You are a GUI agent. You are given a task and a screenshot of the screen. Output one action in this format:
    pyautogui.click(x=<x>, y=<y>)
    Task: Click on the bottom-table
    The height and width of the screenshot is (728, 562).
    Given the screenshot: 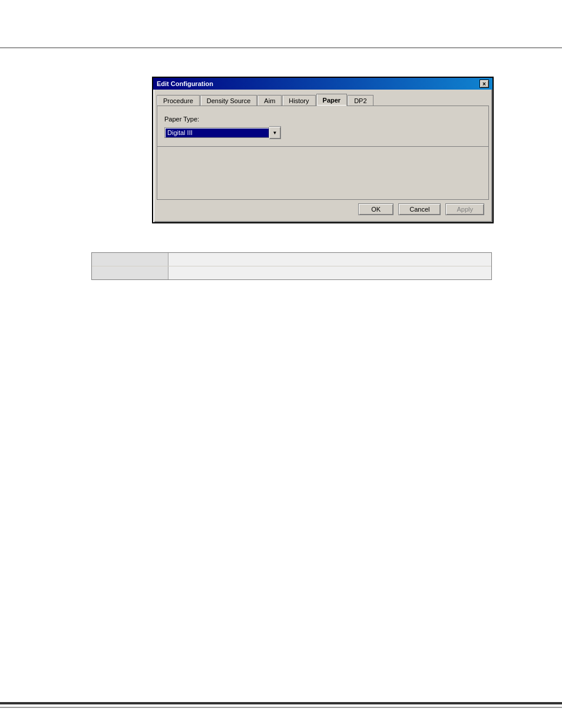 What is the action you would take?
    pyautogui.click(x=292, y=266)
    